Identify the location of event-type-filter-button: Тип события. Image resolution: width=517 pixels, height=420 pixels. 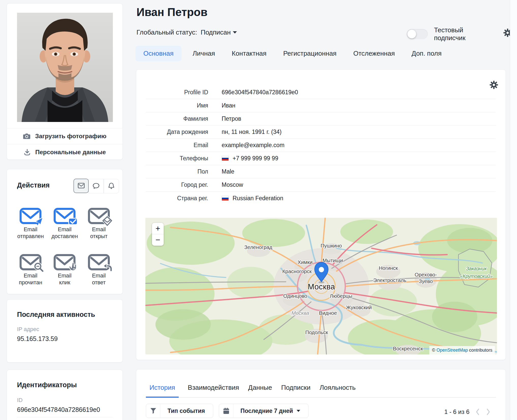
(179, 411).